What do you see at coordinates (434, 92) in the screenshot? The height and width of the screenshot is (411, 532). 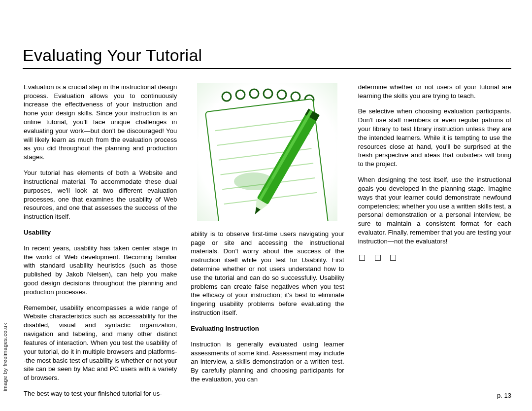 I see `paragraph: determine whether or not users of your t…` at bounding box center [434, 92].